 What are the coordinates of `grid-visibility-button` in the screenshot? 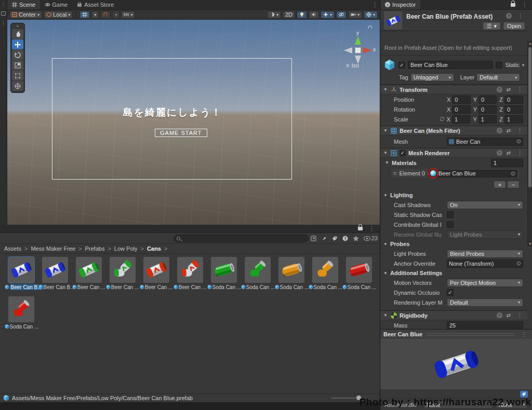 It's located at (85, 15).